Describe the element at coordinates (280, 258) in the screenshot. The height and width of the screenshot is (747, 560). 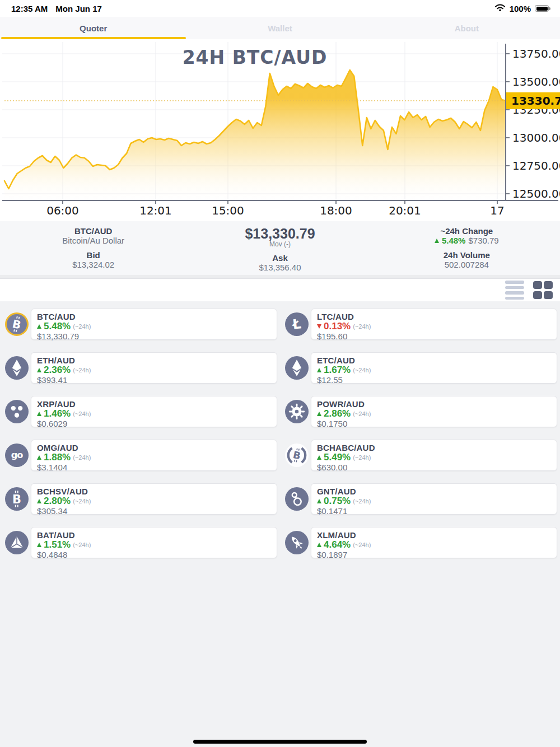
I see `ask-label: Ask` at that location.